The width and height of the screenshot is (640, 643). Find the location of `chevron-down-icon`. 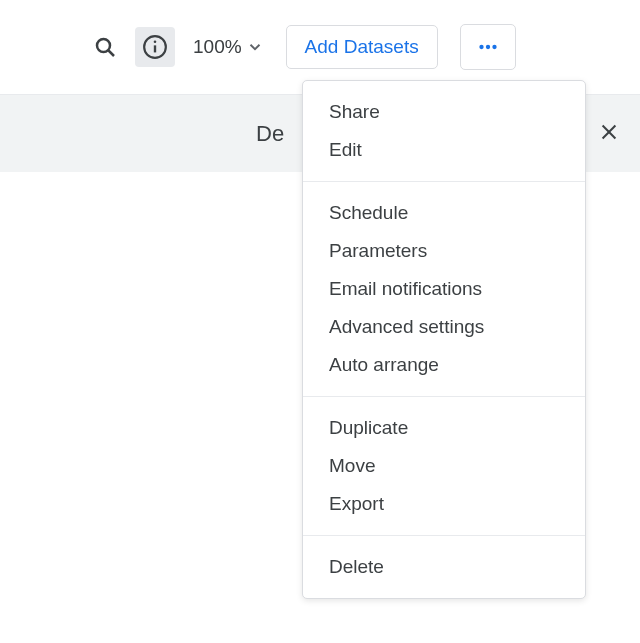

chevron-down-icon is located at coordinates (255, 47).